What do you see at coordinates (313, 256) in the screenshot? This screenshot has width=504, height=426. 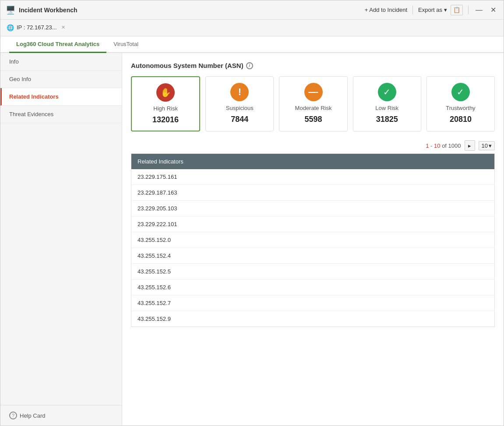 I see `table-cell-ip: 43.255.152.4` at bounding box center [313, 256].